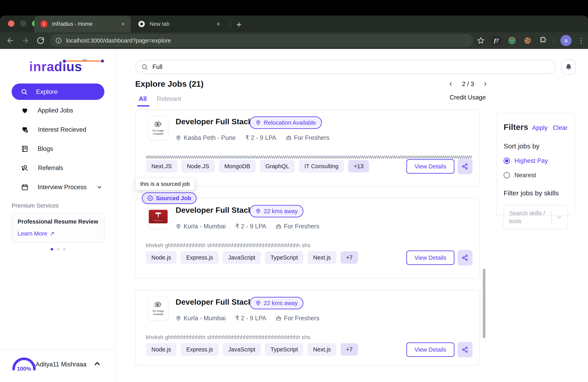  What do you see at coordinates (41, 40) in the screenshot?
I see `reload-button` at bounding box center [41, 40].